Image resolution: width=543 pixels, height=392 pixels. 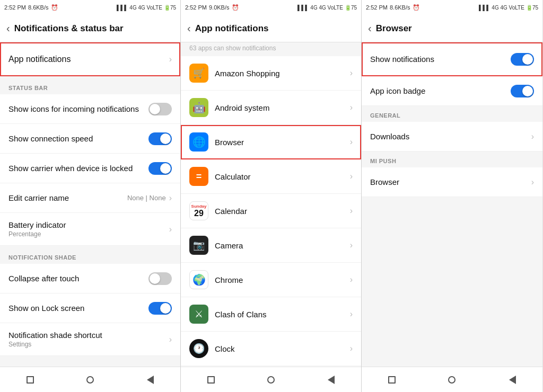 What do you see at coordinates (452, 59) in the screenshot?
I see `show-notifications-item: Show notifications` at bounding box center [452, 59].